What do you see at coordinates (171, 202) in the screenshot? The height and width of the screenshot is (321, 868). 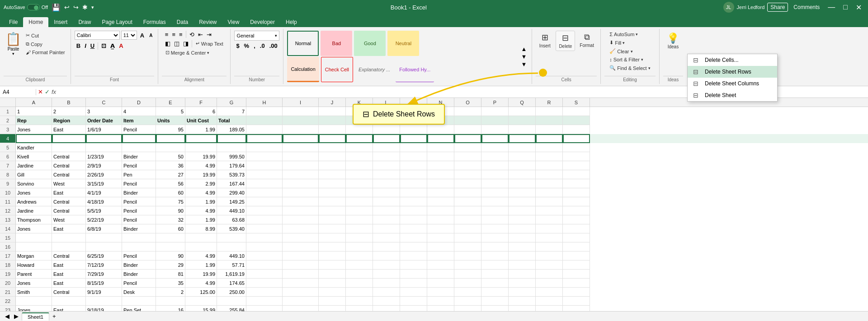 I see `cell-E11: 75` at bounding box center [171, 202].